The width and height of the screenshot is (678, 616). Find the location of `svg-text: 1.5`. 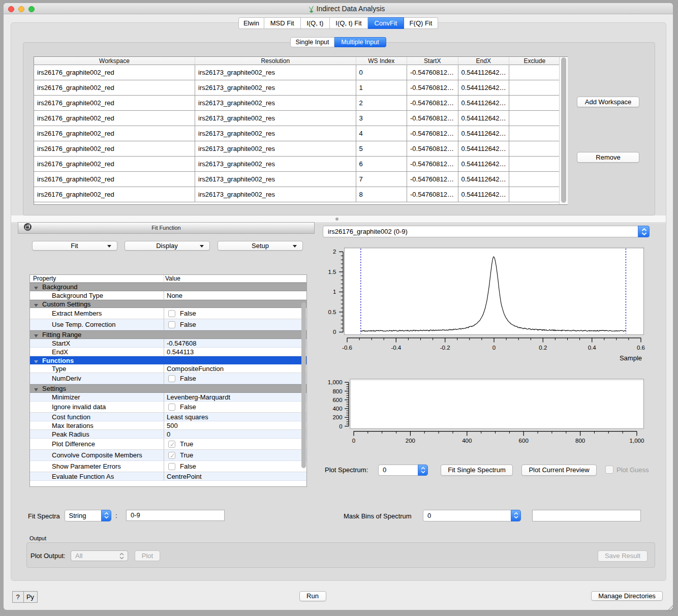

svg-text: 1.5 is located at coordinates (332, 272).